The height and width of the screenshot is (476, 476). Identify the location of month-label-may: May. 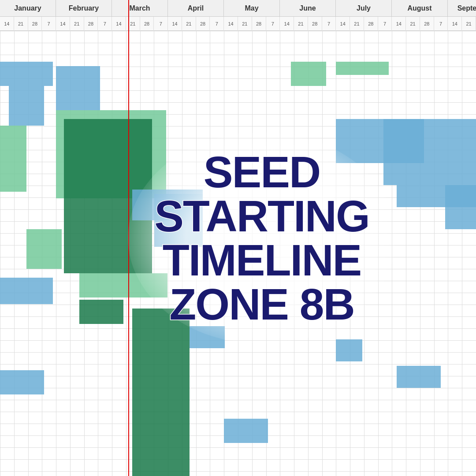
(252, 8).